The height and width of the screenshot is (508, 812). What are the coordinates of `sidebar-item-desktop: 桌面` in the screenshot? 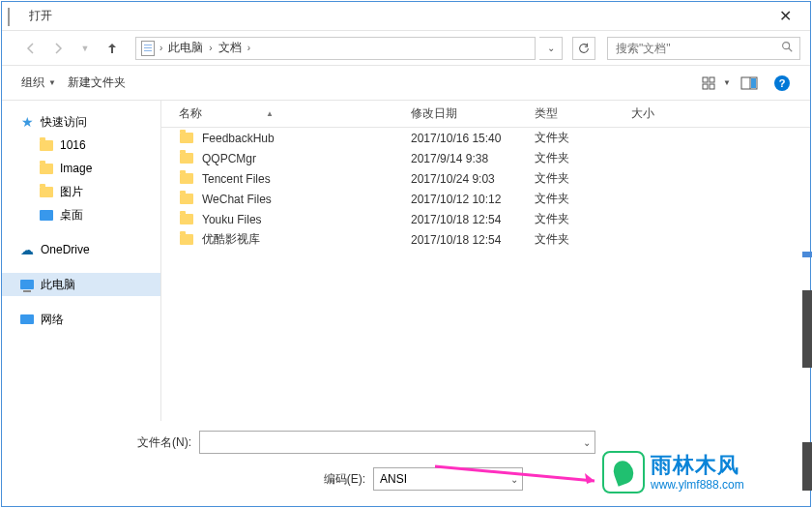 It's located at (81, 215).